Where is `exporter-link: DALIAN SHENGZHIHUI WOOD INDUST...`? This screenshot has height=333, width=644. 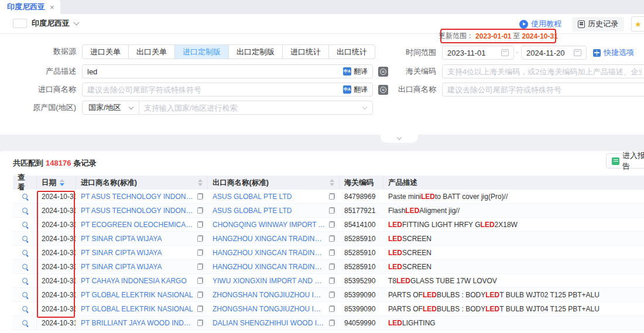 exporter-link: DALIAN SHENGZHIHUI WOOD INDUST... is located at coordinates (269, 323).